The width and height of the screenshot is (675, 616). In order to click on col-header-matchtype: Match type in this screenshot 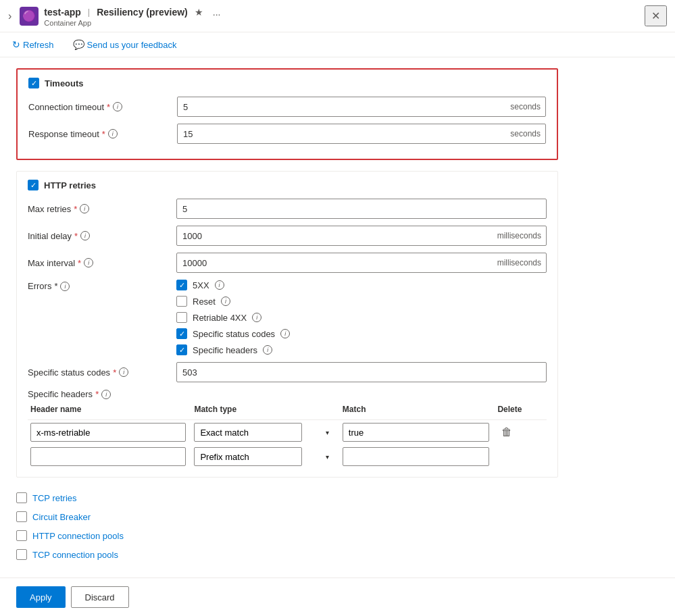, I will do `click(265, 411)`.